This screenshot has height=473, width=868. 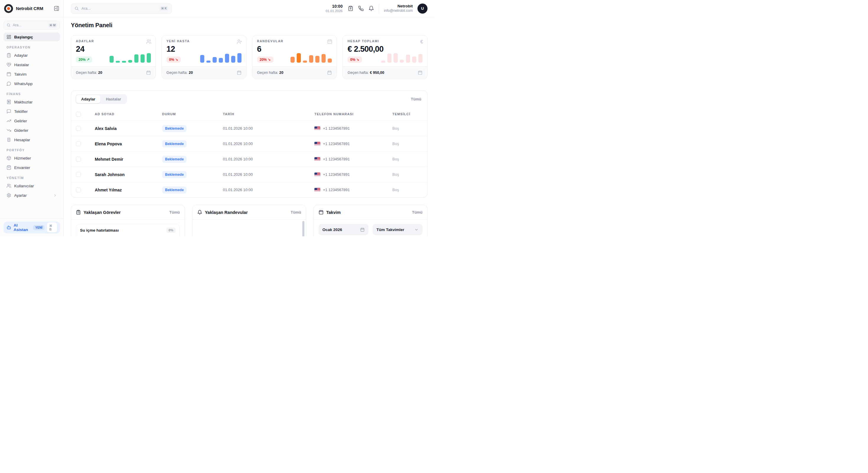 What do you see at coordinates (9, 130) in the screenshot?
I see `trending-down-icon` at bounding box center [9, 130].